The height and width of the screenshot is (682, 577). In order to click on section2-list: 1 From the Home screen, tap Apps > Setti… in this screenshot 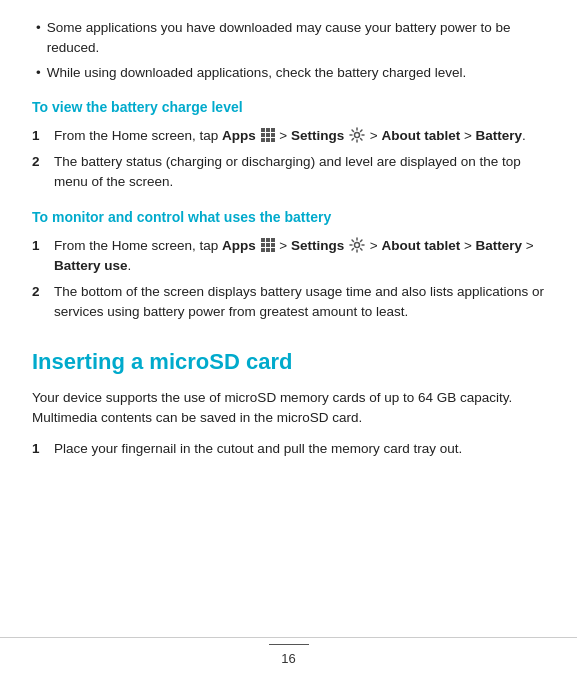, I will do `click(288, 280)`.